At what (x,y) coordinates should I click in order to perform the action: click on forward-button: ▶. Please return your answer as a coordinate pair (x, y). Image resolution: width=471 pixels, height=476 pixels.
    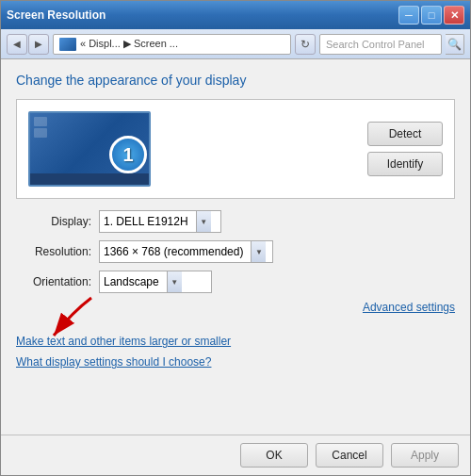
    Looking at the image, I should click on (39, 44).